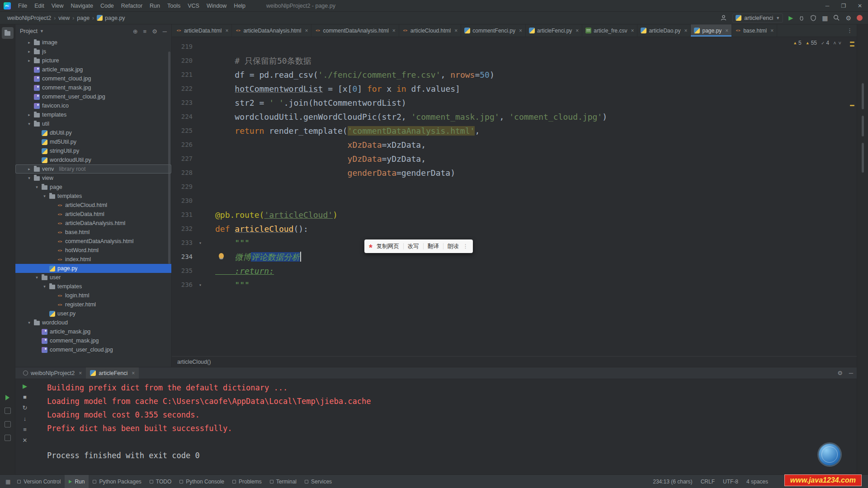  Describe the element at coordinates (203, 31) in the screenshot. I see `editor-tab: articleData.html×` at that location.